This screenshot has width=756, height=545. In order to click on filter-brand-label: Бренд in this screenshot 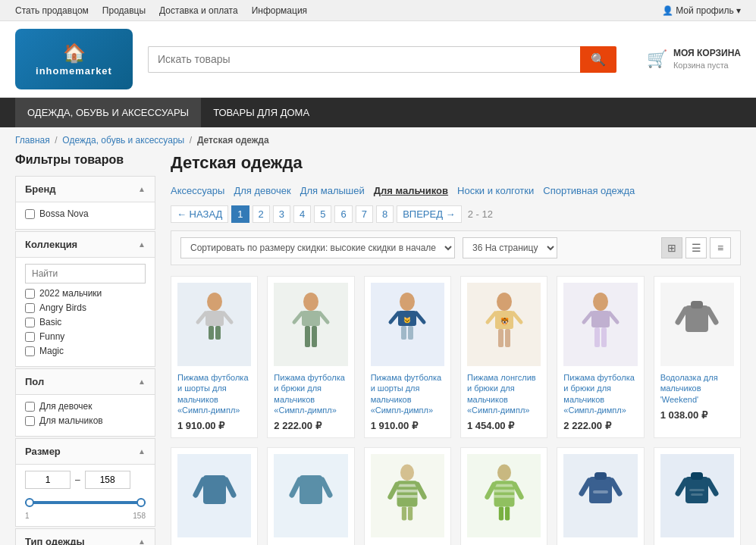, I will do `click(41, 189)`.